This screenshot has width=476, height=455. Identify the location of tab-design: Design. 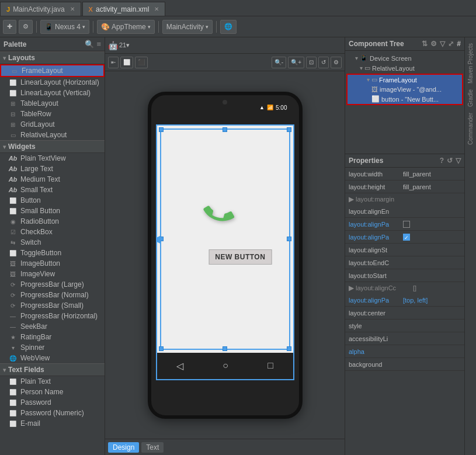
(124, 447).